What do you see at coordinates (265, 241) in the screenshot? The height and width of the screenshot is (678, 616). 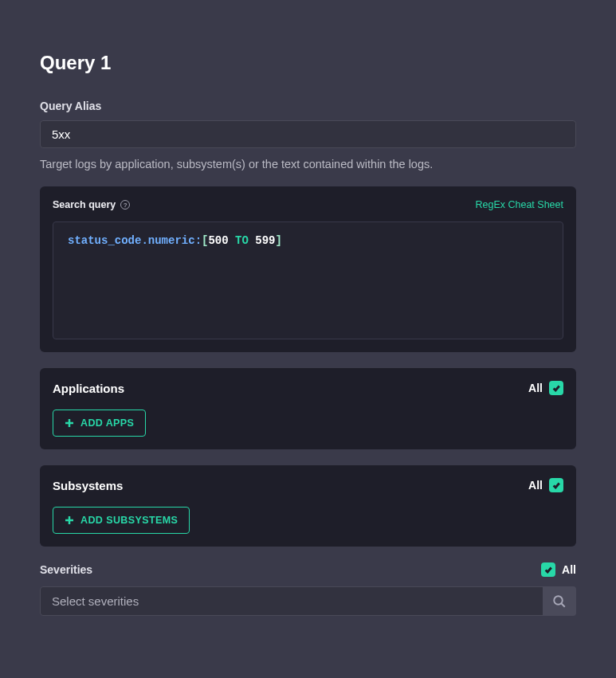 I see `query-token-num2: 599` at bounding box center [265, 241].